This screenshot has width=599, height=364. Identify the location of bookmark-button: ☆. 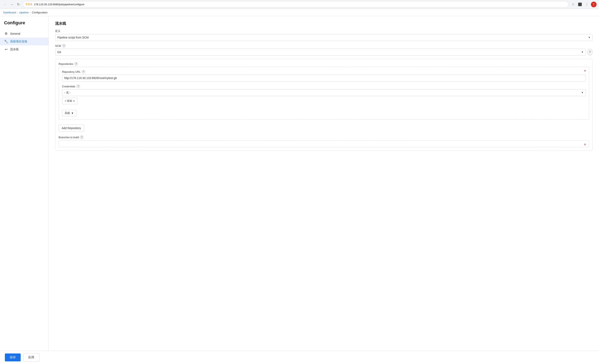
(573, 4).